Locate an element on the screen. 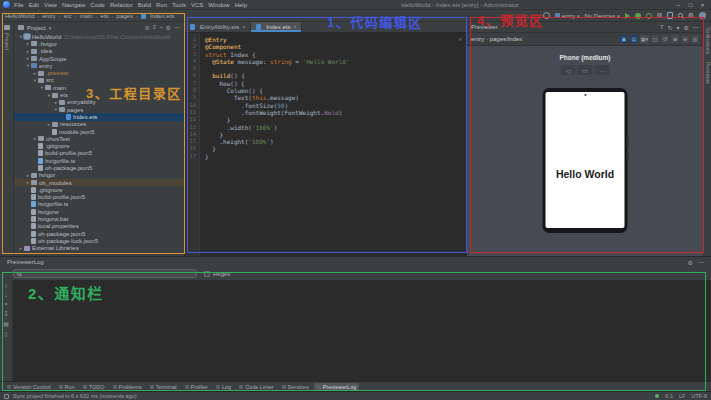 This screenshot has height=400, width=711. tree-row-module.json5: module.json5 is located at coordinates (99, 132).